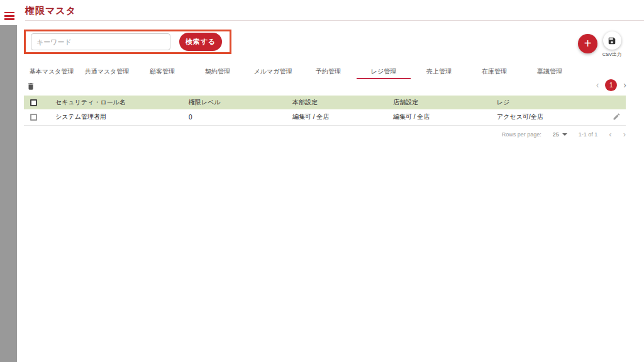  I want to click on csv-circle, so click(613, 40).